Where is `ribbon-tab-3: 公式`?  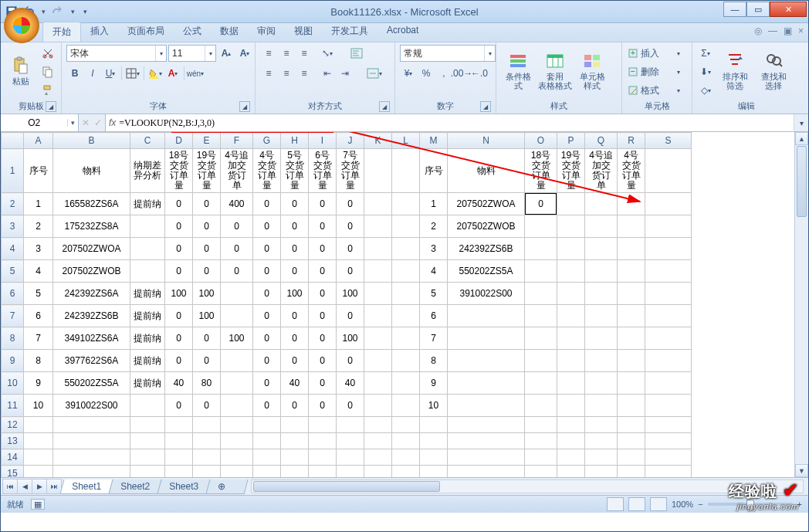
ribbon-tab-3: 公式 is located at coordinates (192, 32).